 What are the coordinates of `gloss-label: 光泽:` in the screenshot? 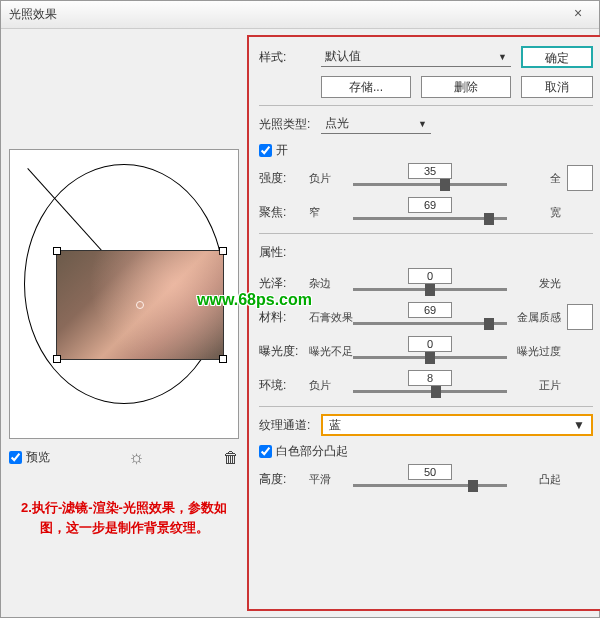 It's located at (284, 284).